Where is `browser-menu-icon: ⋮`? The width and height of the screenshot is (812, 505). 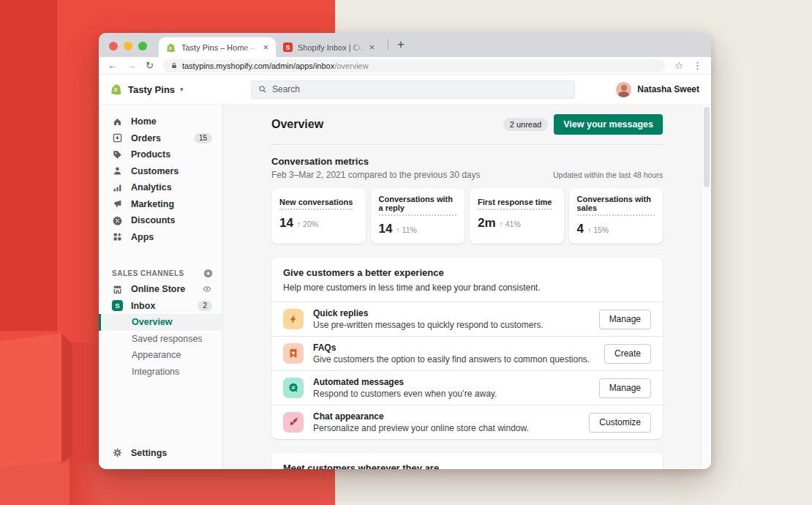
browser-menu-icon: ⋮ is located at coordinates (698, 66).